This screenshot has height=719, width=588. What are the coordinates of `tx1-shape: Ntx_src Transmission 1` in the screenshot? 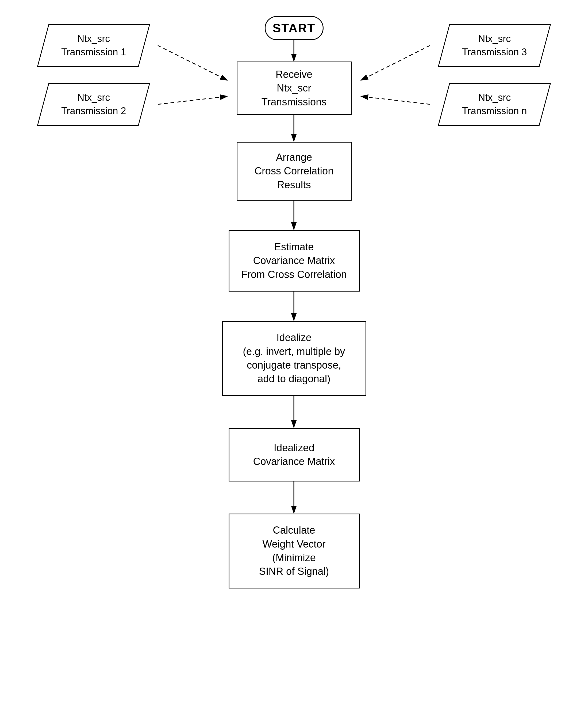 It's located at (94, 45).